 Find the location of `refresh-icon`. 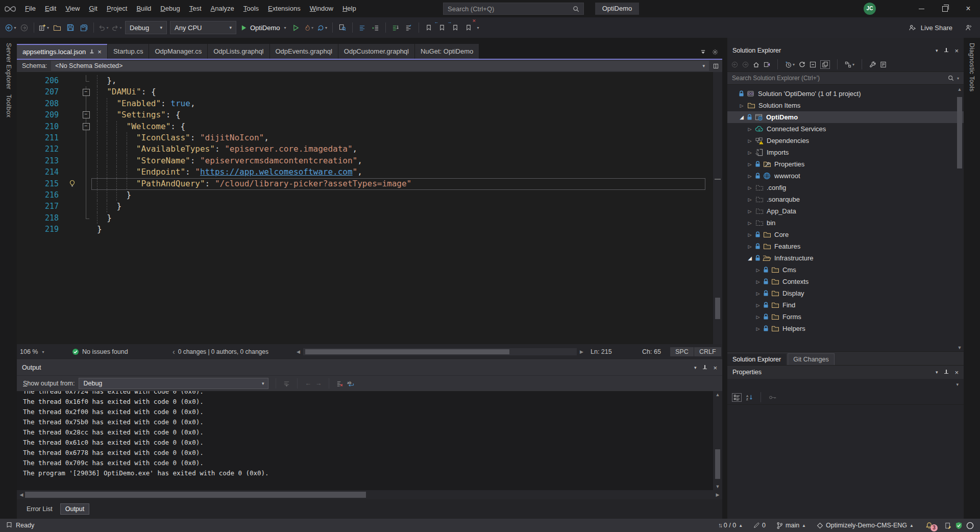

refresh-icon is located at coordinates (802, 64).